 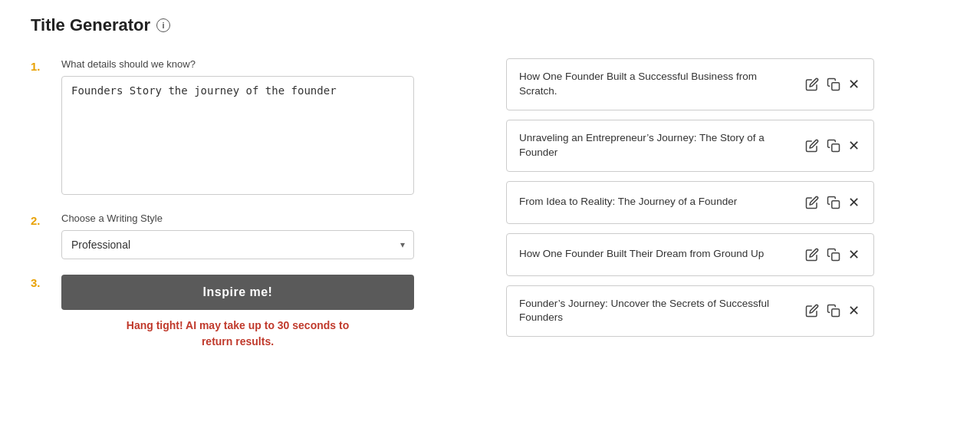 I want to click on details-textarea: Founders Story the journey of the founde…, so click(x=238, y=135).